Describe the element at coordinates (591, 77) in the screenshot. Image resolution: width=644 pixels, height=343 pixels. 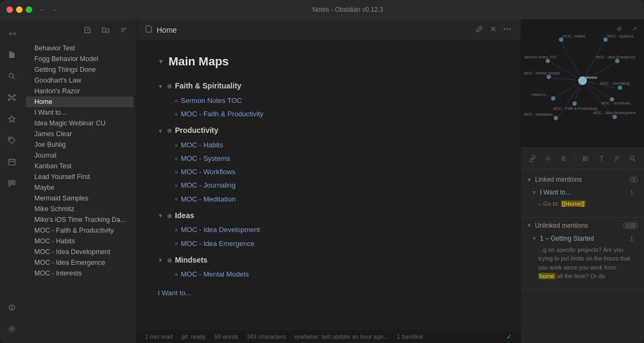
I see `svg-text: Home` at that location.